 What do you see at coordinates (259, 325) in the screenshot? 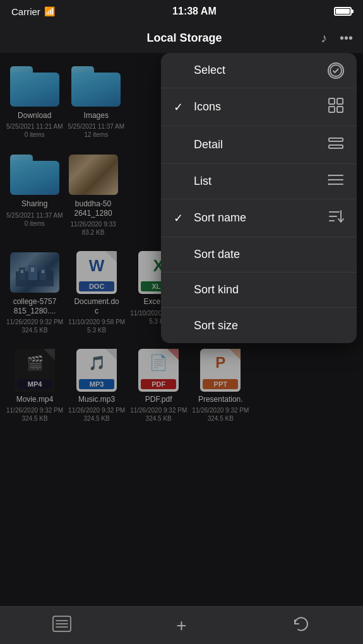
I see `menu-item-sort-size: Sort size` at bounding box center [259, 325].